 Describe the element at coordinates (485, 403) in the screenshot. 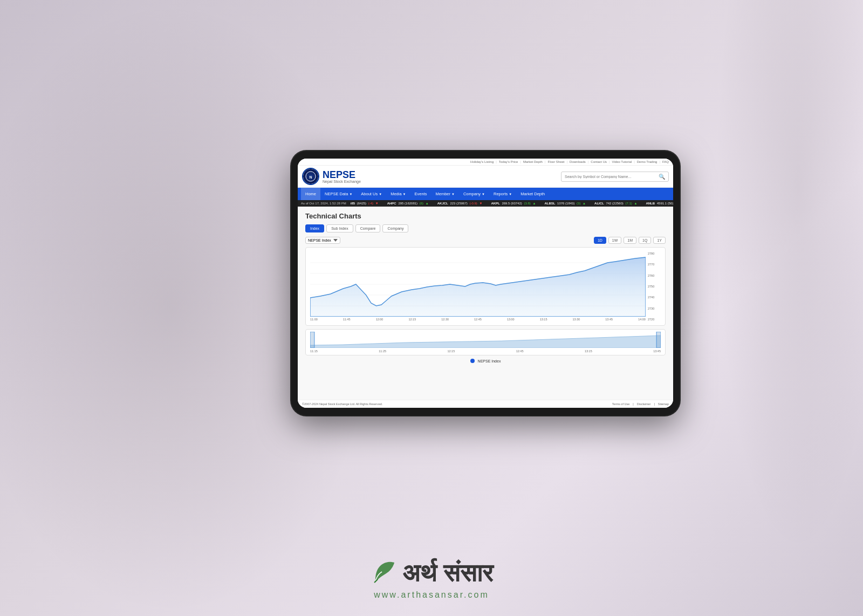

I see `site-footer: ©2007-2024 Nepal Stock Exchange Ltd. All…` at that location.